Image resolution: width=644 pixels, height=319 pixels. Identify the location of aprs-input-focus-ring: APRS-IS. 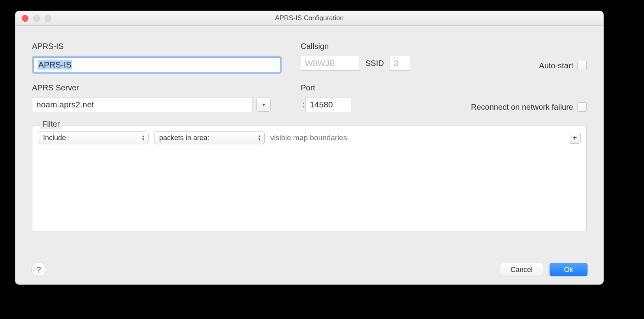
(157, 65).